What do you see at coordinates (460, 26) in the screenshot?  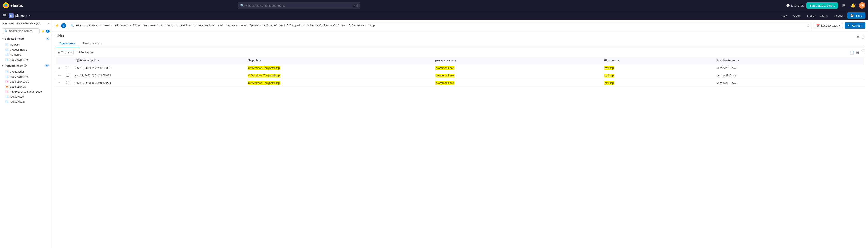 I see `query-bar: ⚡ + 🔍 event.dataset: "endpoint.events.fi…` at bounding box center [460, 26].